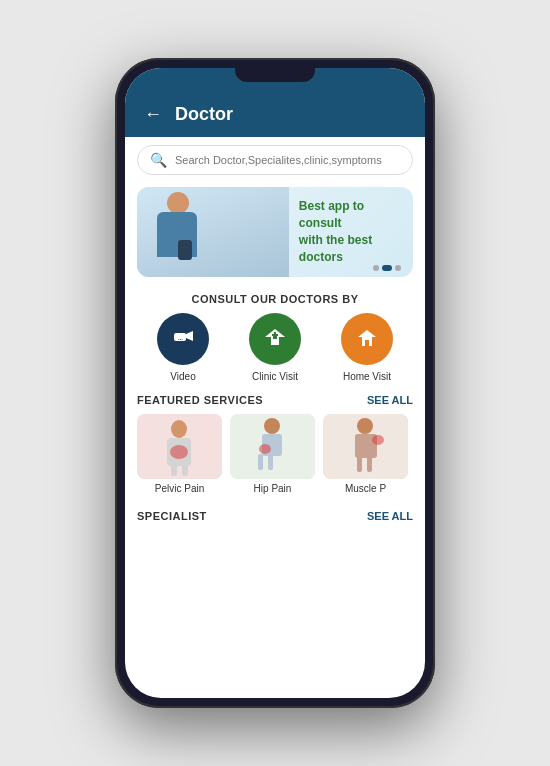 The height and width of the screenshot is (766, 550). Describe the element at coordinates (275, 348) in the screenshot. I see `consult-options: ... Video` at that location.